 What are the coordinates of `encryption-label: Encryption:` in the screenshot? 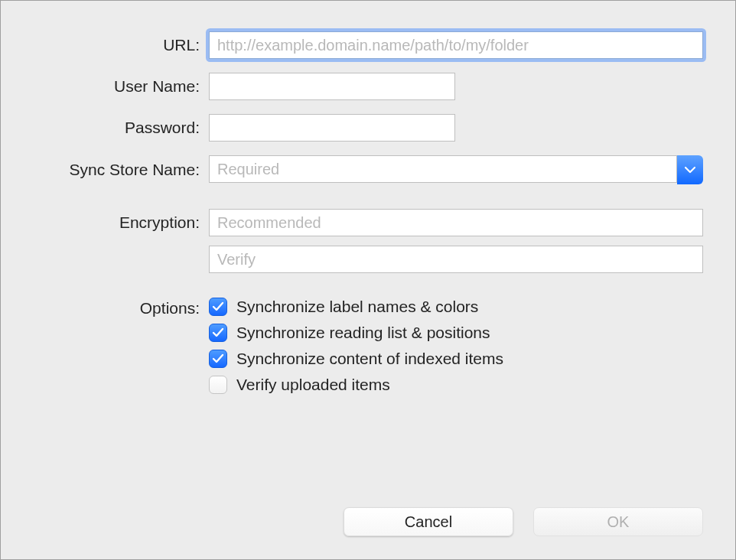 It's located at (120, 223).